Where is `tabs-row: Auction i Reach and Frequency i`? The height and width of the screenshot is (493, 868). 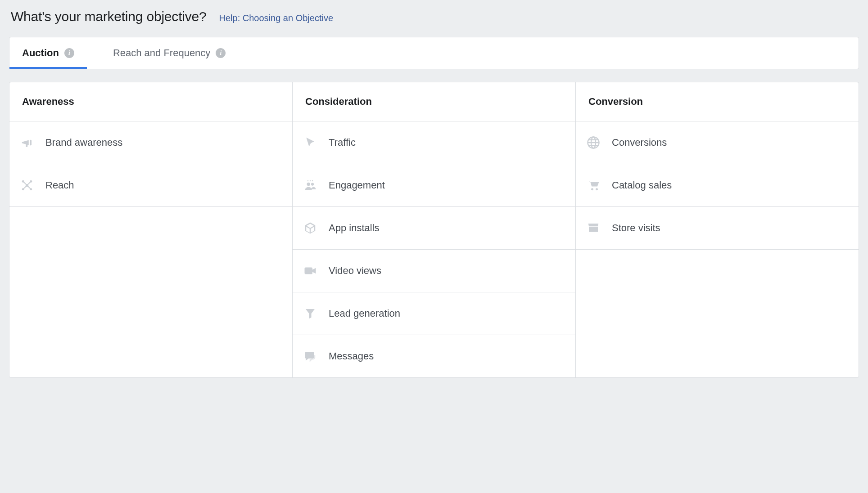
tabs-row: Auction i Reach and Frequency i is located at coordinates (434, 53).